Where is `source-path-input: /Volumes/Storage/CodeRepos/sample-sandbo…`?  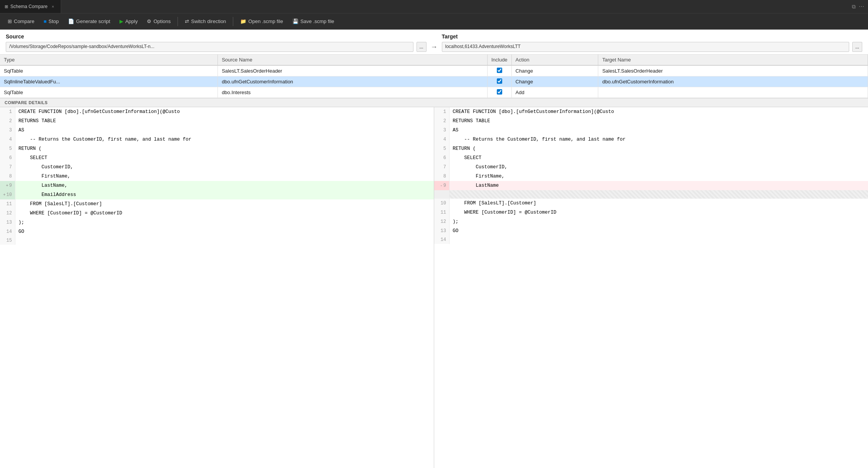 source-path-input: /Volumes/Storage/CodeRepos/sample-sandbo… is located at coordinates (210, 47).